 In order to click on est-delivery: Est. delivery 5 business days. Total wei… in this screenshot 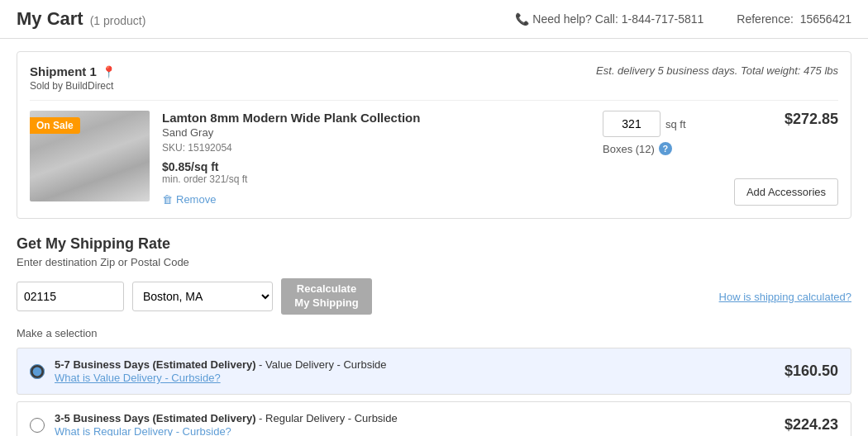, I will do `click(718, 71)`.